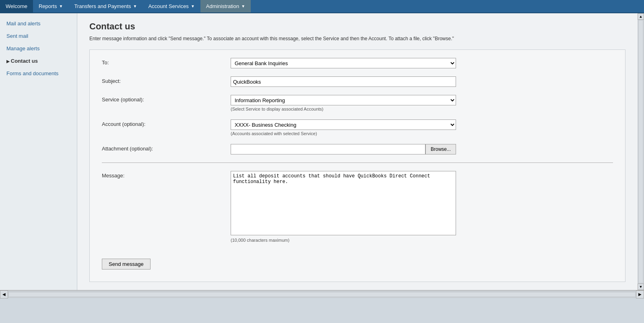 The image size is (644, 323). I want to click on service-field: Information Reporting (Select Service to…, so click(343, 103).